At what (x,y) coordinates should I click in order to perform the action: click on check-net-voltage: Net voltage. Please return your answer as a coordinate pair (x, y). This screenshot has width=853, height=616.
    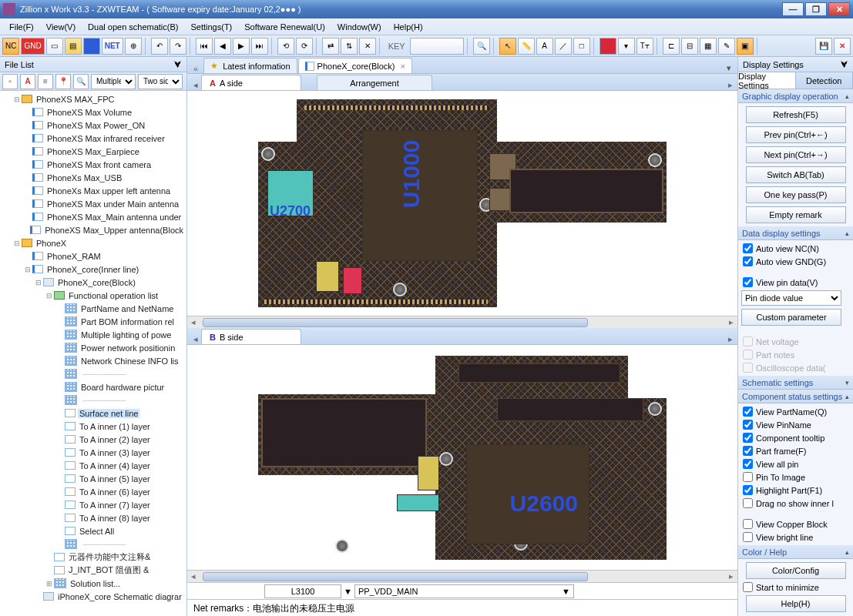
    Looking at the image, I should click on (795, 342).